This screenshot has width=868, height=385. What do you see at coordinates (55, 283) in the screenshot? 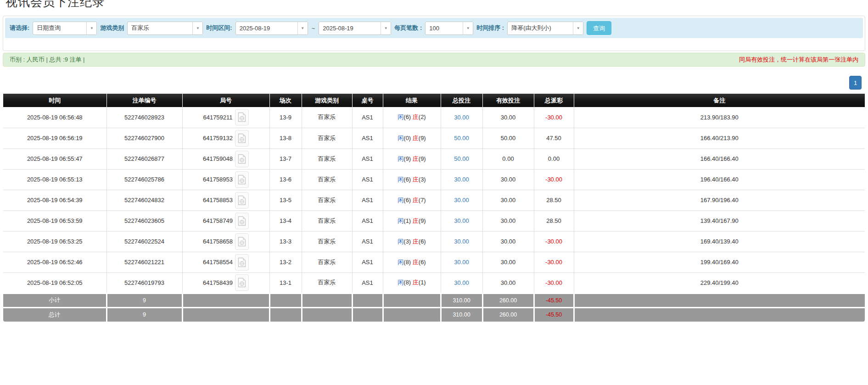
I see `time-cell: 2025-08-19 06:52:05` at bounding box center [55, 283].